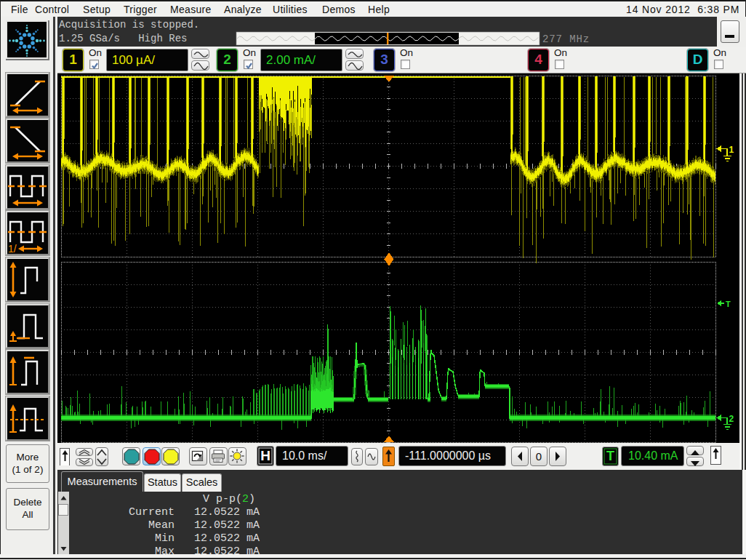 The image size is (746, 560). What do you see at coordinates (729, 304) in the screenshot?
I see `svg-text: T` at bounding box center [729, 304].